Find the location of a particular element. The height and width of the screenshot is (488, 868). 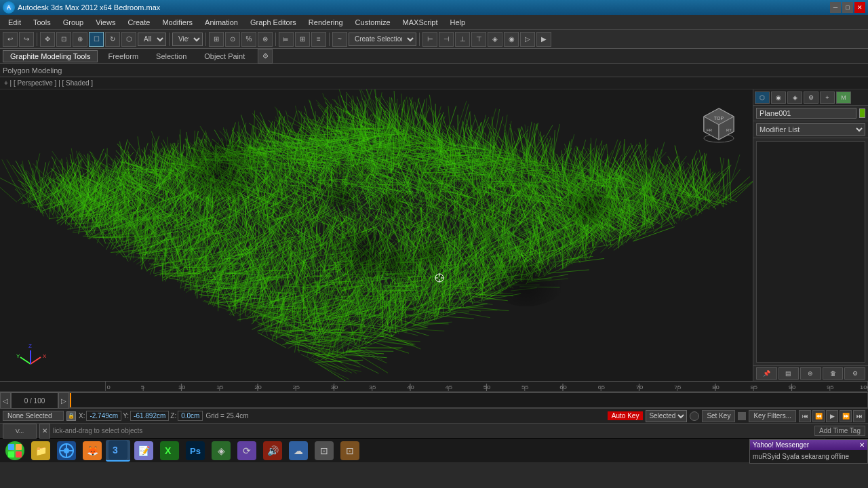

selected-dropdown: Selected is located at coordinates (666, 416).